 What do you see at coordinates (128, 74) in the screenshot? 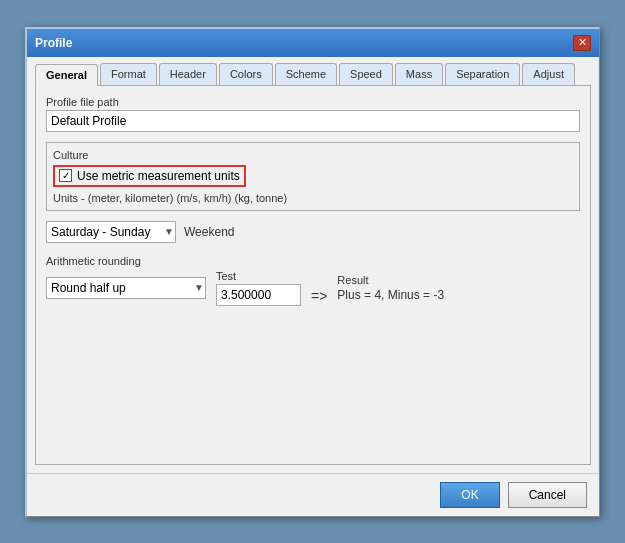
I see `tab-format: Format` at bounding box center [128, 74].